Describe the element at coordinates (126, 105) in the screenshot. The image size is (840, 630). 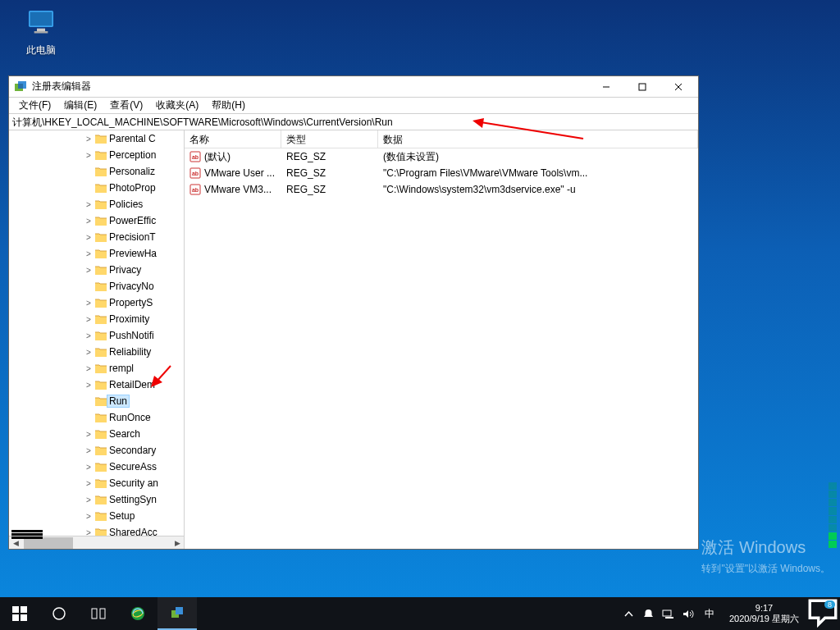
I see `menu-view: 查看(V)` at that location.